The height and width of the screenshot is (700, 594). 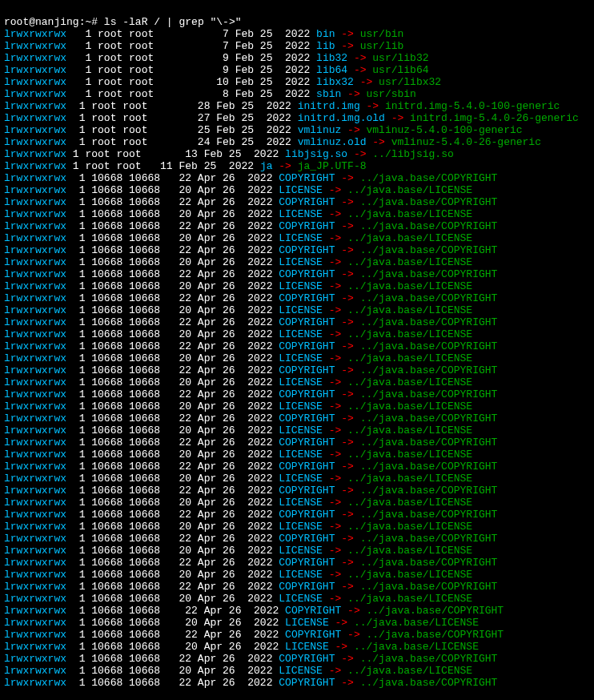 What do you see at coordinates (167, 167) in the screenshot?
I see `file-meta: 1 root root 11 Feb 25 2022` at bounding box center [167, 167].